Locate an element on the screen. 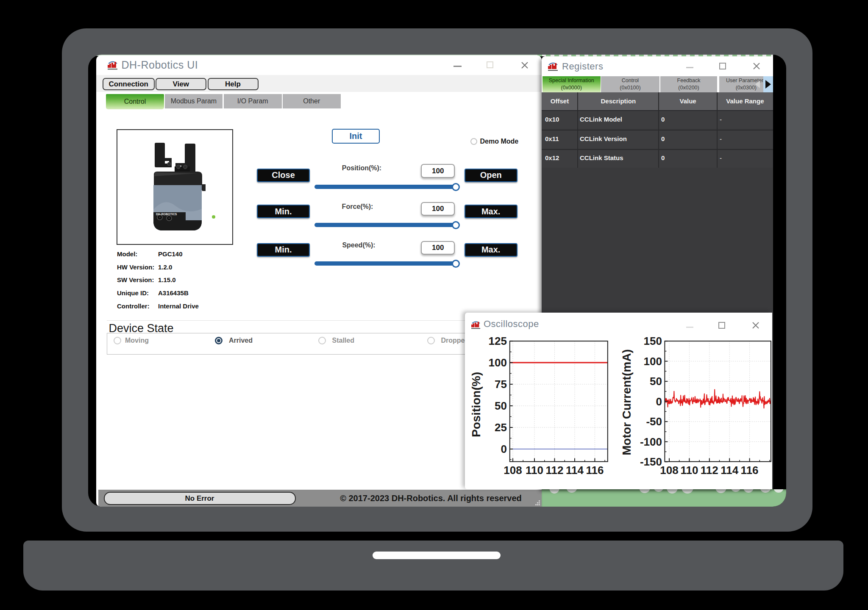  svg-text: -150 is located at coordinates (651, 462).